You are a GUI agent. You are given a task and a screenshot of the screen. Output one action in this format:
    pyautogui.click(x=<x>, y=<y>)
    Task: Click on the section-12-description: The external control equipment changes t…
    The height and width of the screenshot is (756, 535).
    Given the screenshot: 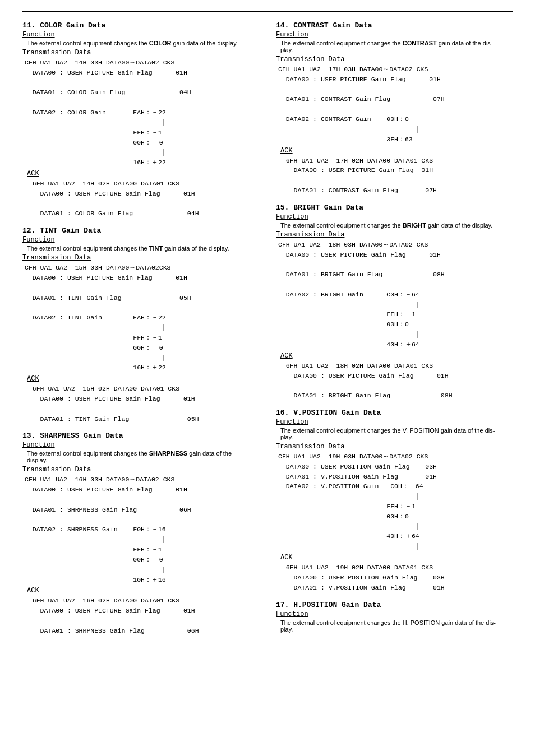 What is the action you would take?
    pyautogui.click(x=143, y=248)
    